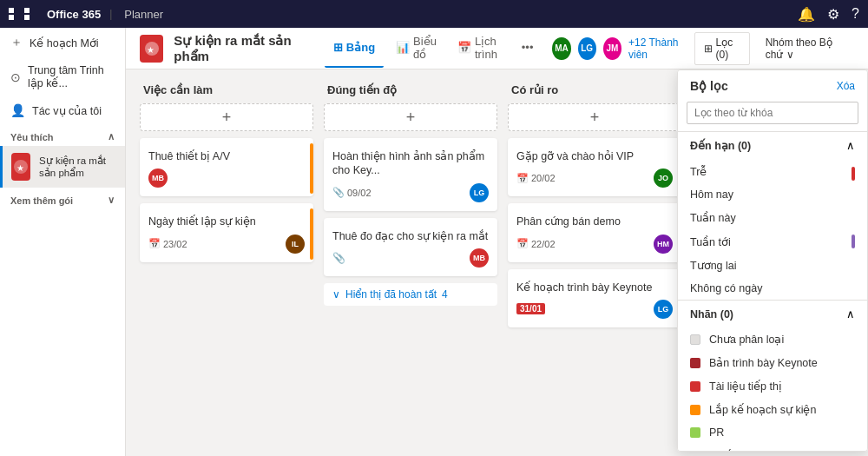  I want to click on subheader: ★ Sự kiện ra mắt sản phẩm ⊞ Bảng 📊 Biểu …, so click(496, 49).